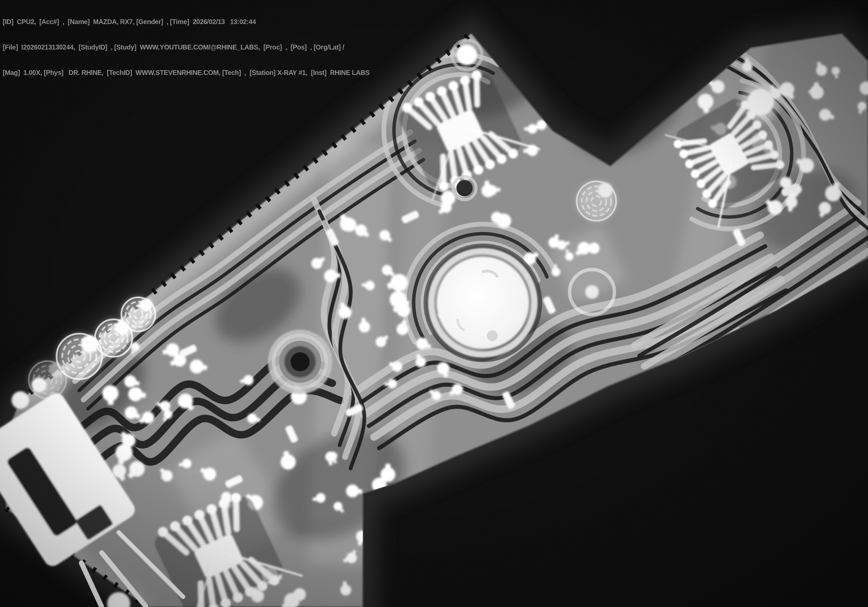 The image size is (868, 607). Describe the element at coordinates (186, 22) in the screenshot. I see `overlay-line-1: [ID] CPU2, [Acc#] , [Name] MAZDA, RX7, […` at that location.